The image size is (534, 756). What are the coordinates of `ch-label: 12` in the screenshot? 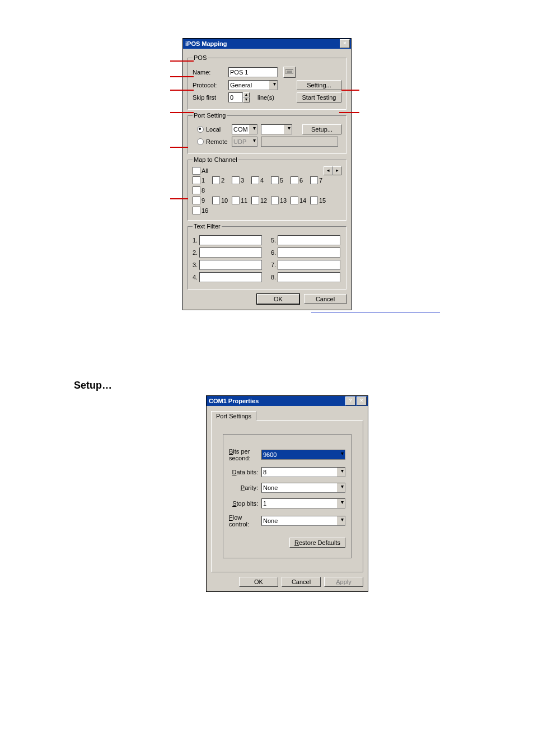 It's located at (264, 200).